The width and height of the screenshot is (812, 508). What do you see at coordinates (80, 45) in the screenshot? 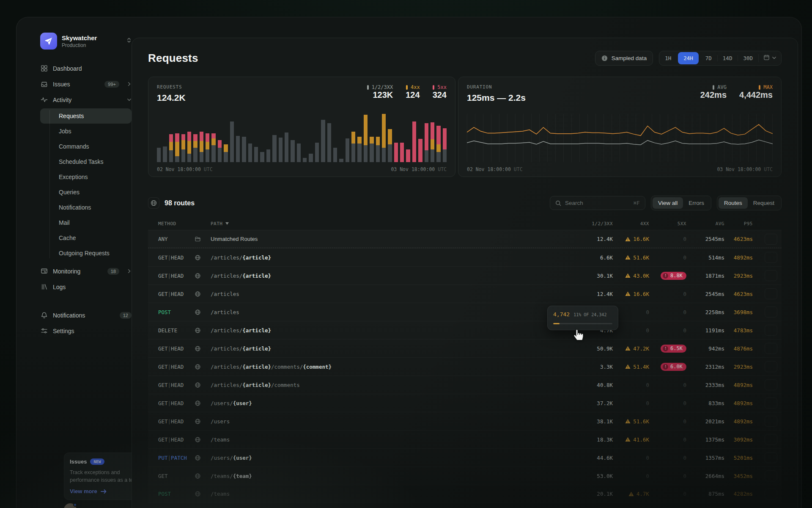
I see `brand-environment: Production` at bounding box center [80, 45].